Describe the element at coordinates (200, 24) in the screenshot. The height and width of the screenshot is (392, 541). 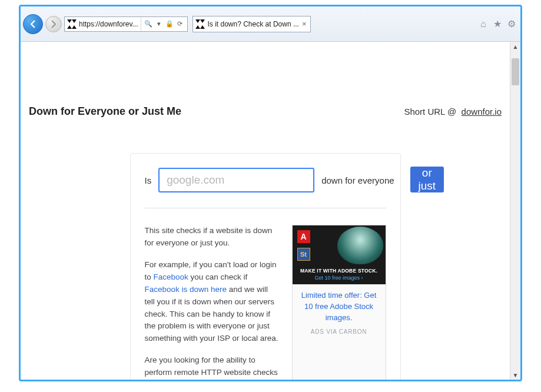
I see `tab-favicon-icon` at that location.